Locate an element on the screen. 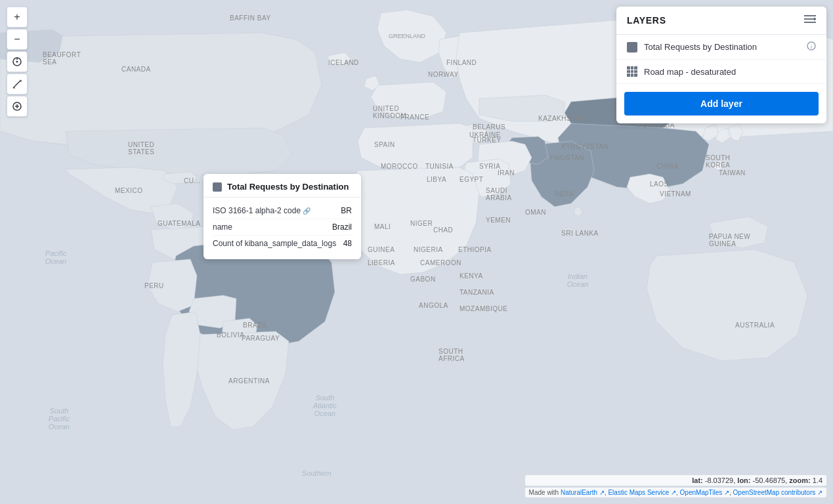 This screenshot has height=504, width=833. layer-square-icon is located at coordinates (632, 47).